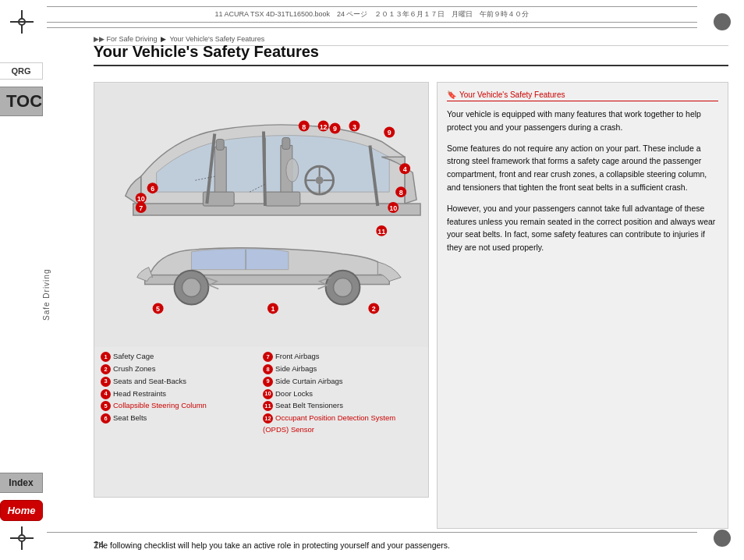 Image resolution: width=744 pixels, height=560 pixels. What do you see at coordinates (273, 309) in the screenshot?
I see `svg-text: 1` at bounding box center [273, 309].